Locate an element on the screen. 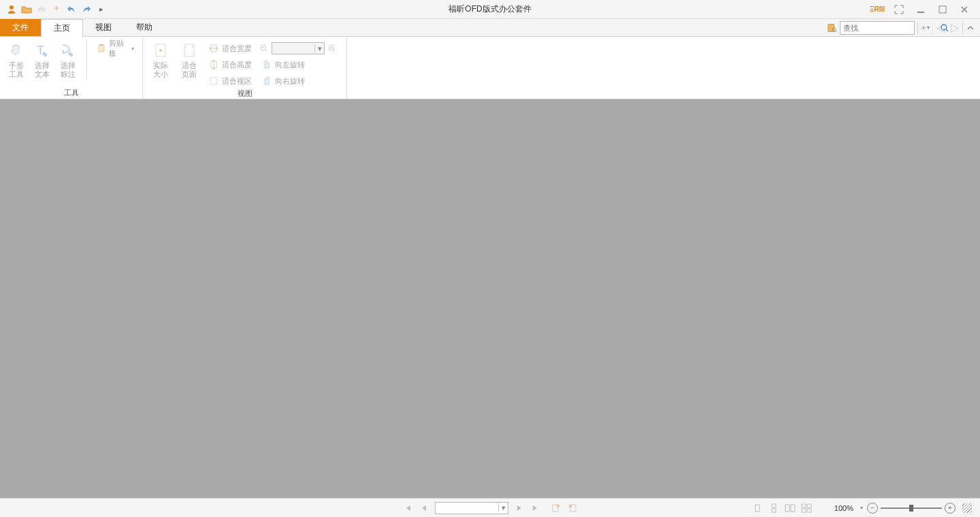 The image size is (980, 517). rotate-right-label: 向右旋转 is located at coordinates (290, 82).